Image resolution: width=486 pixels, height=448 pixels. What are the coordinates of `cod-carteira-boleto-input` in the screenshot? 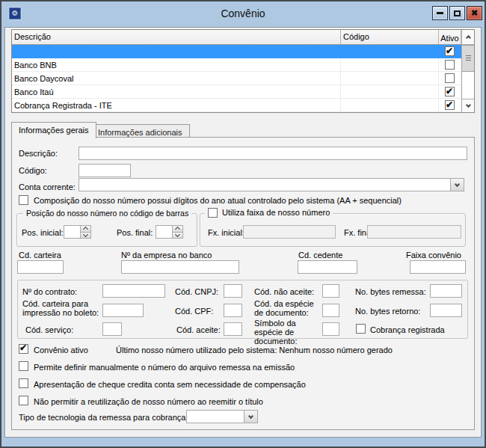 It's located at (123, 310).